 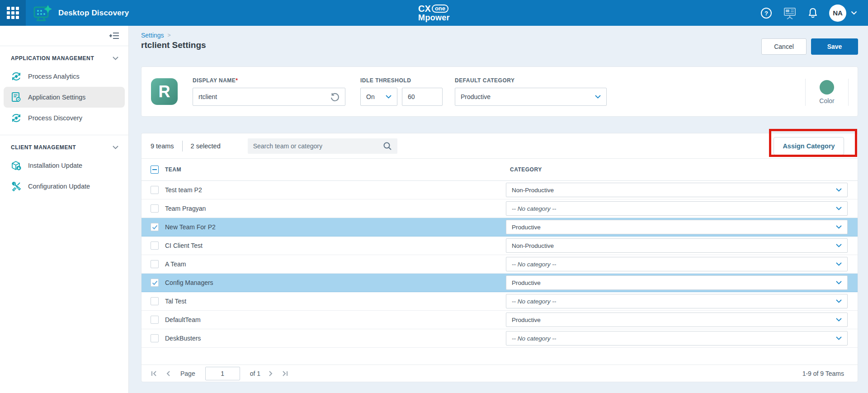 I want to click on sidebar-item-application-settings: Application Settings, so click(x=64, y=97).